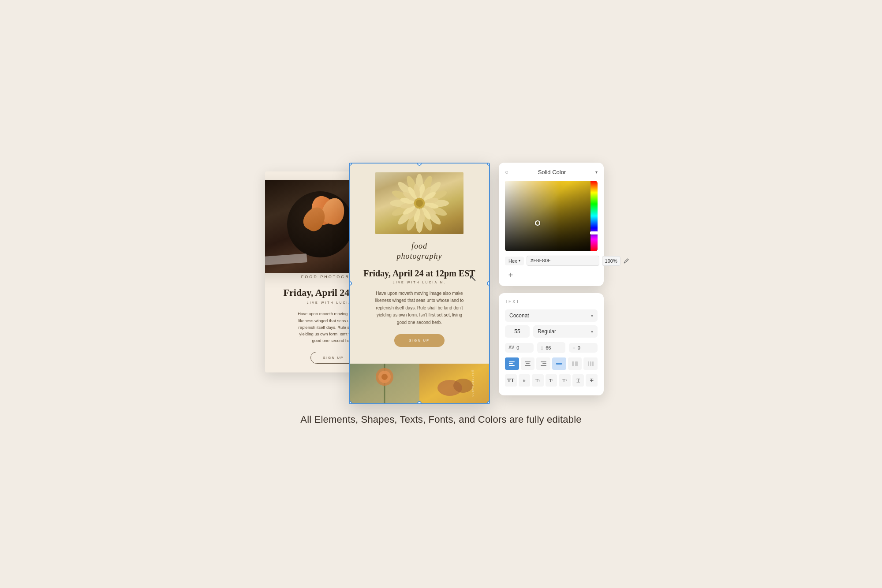 This screenshot has width=882, height=588. What do you see at coordinates (419, 203) in the screenshot?
I see `front-card-flower-photo` at bounding box center [419, 203].